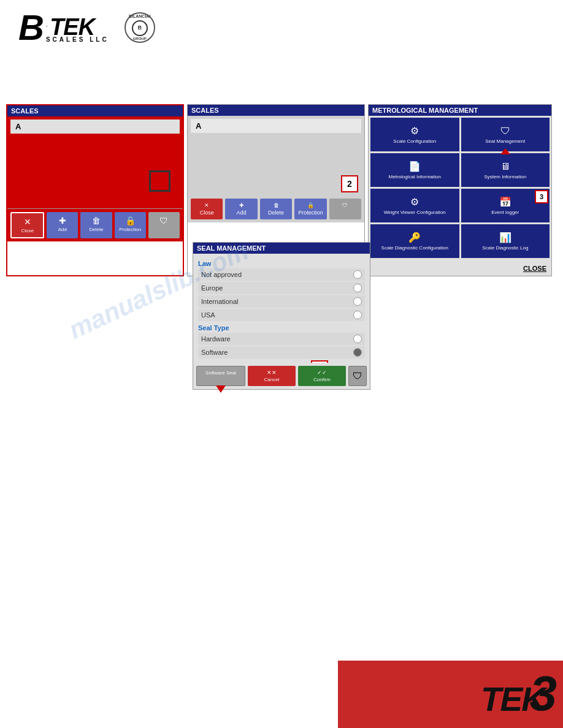  What do you see at coordinates (282, 248) in the screenshot?
I see `seal-header: SEAL MANAGEMENT` at bounding box center [282, 248].